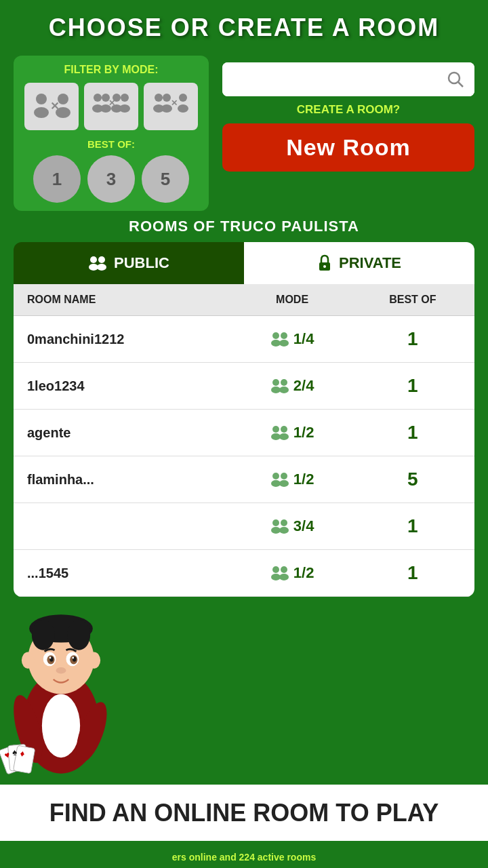 The height and width of the screenshot is (868, 488). Describe the element at coordinates (413, 433) in the screenshot. I see `room-bestof-2: 1` at that location.